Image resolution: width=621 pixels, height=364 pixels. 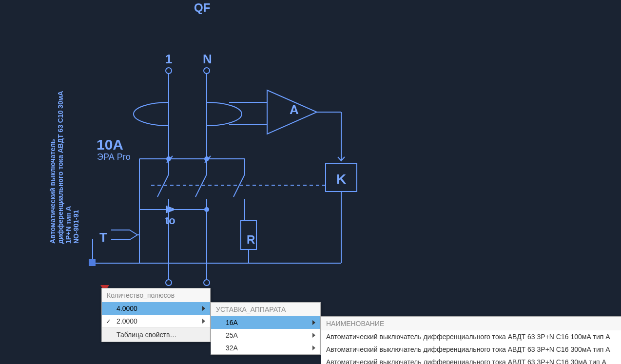 What do you see at coordinates (108, 322) in the screenshot?
I see `check-icon: ✓` at bounding box center [108, 322].